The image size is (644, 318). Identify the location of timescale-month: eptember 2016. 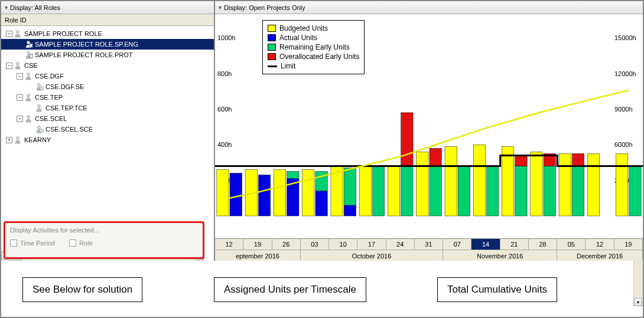
(258, 255).